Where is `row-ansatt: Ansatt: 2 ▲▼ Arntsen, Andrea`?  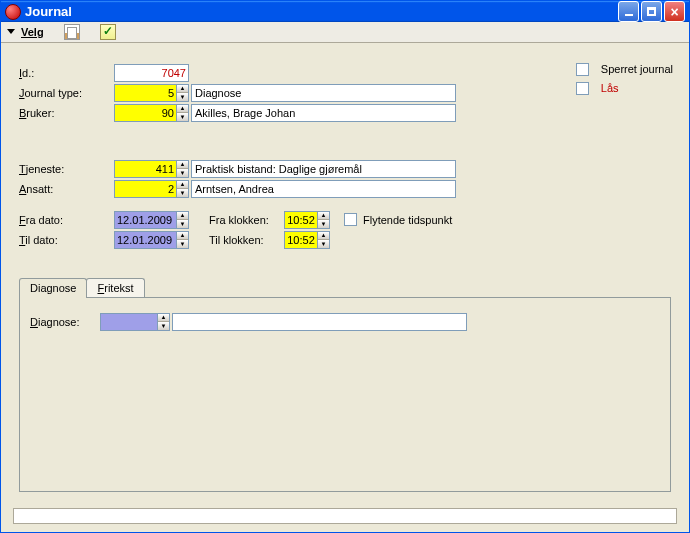 row-ansatt: Ansatt: 2 ▲▼ Arntsen, Andrea is located at coordinates (345, 189).